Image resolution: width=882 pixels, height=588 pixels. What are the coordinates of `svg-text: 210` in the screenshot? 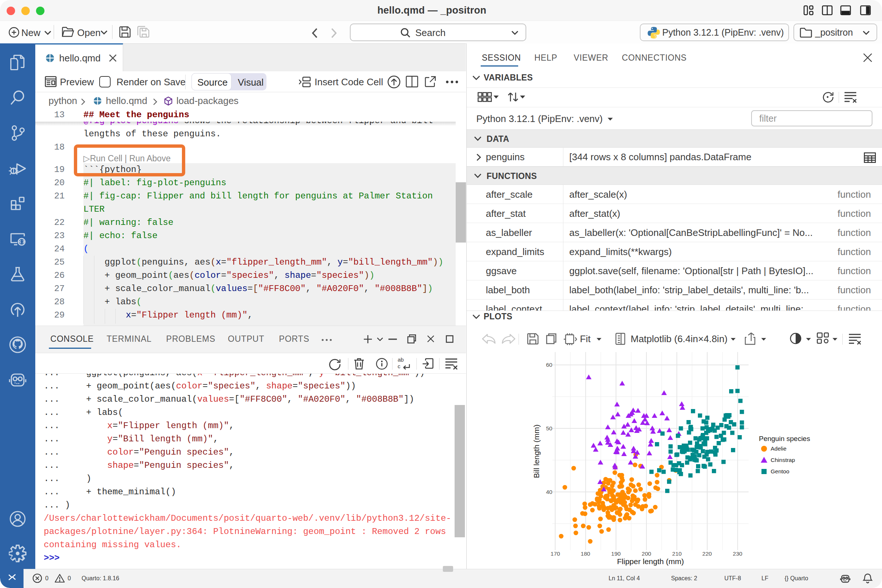 It's located at (677, 554).